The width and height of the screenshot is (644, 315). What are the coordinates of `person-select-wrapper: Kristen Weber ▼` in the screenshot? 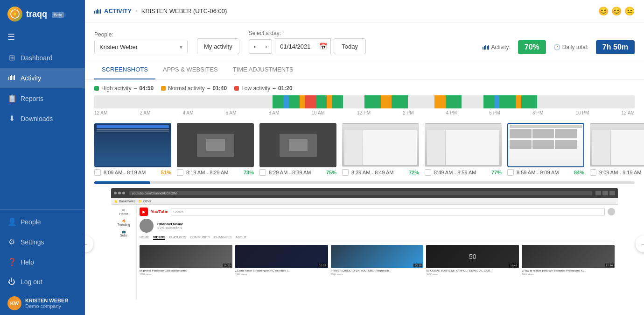 It's located at (141, 47).